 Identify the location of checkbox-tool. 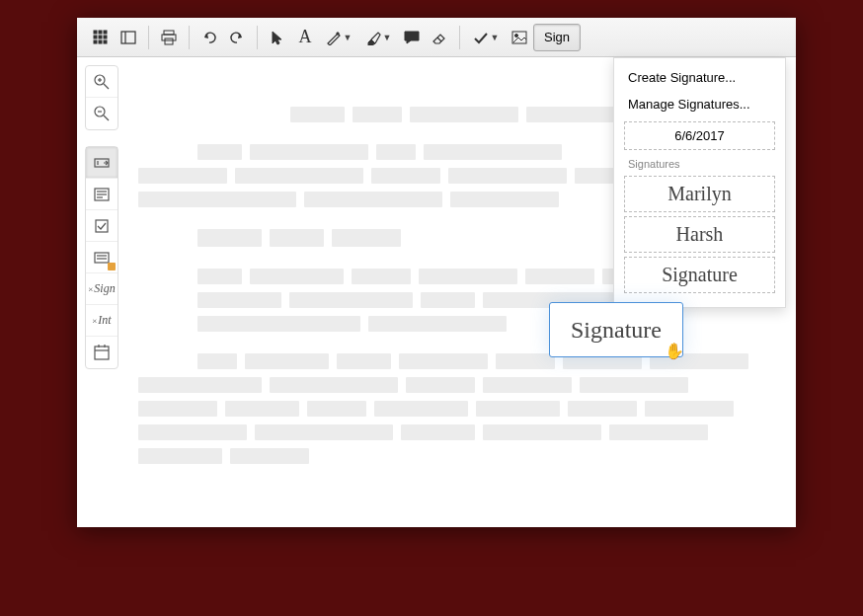
(102, 226).